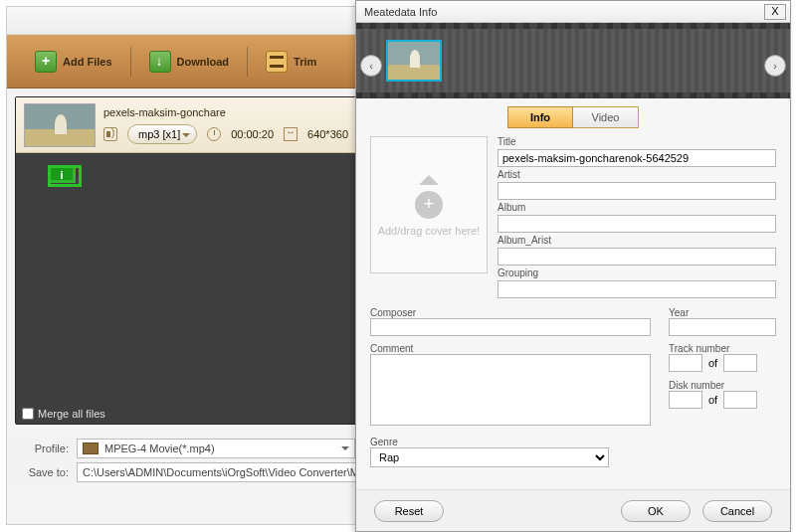  I want to click on album-artist-field, so click(637, 257).